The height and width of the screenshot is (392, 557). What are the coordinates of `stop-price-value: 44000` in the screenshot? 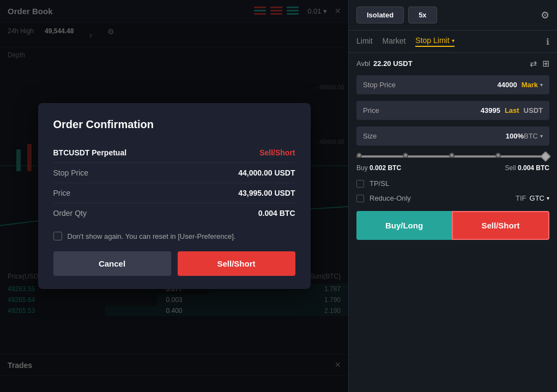 It's located at (507, 85).